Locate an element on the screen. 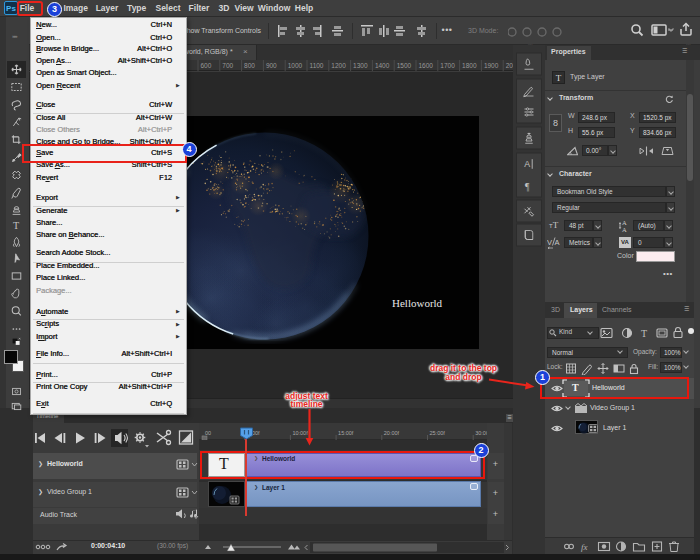  svg-text: 1700 is located at coordinates (448, 66).